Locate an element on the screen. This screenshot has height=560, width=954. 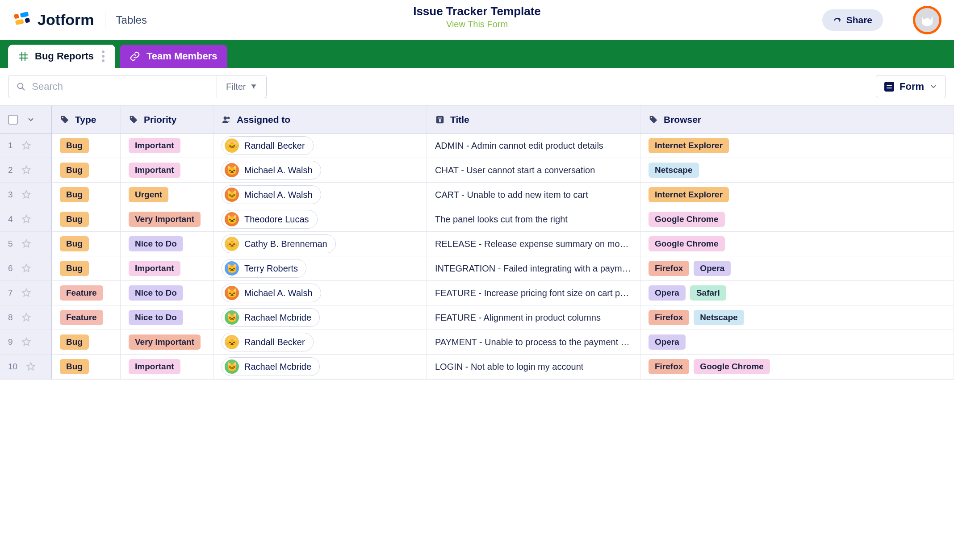
browser-cell: Netscape is located at coordinates (797, 171).